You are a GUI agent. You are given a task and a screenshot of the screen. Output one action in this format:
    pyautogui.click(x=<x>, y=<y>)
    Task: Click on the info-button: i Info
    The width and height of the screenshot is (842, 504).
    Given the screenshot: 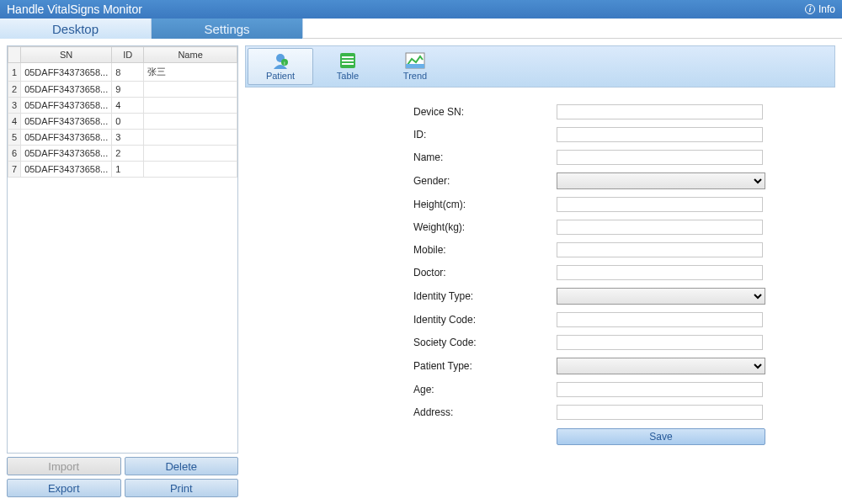 What is the action you would take?
    pyautogui.click(x=820, y=9)
    